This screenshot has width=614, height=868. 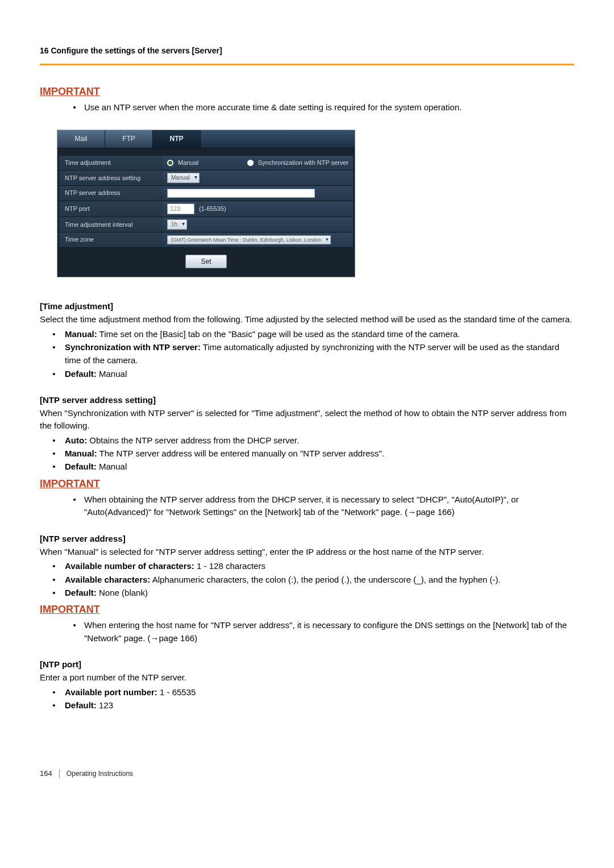 I want to click on row-label: Time adjustment interval, so click(x=111, y=225).